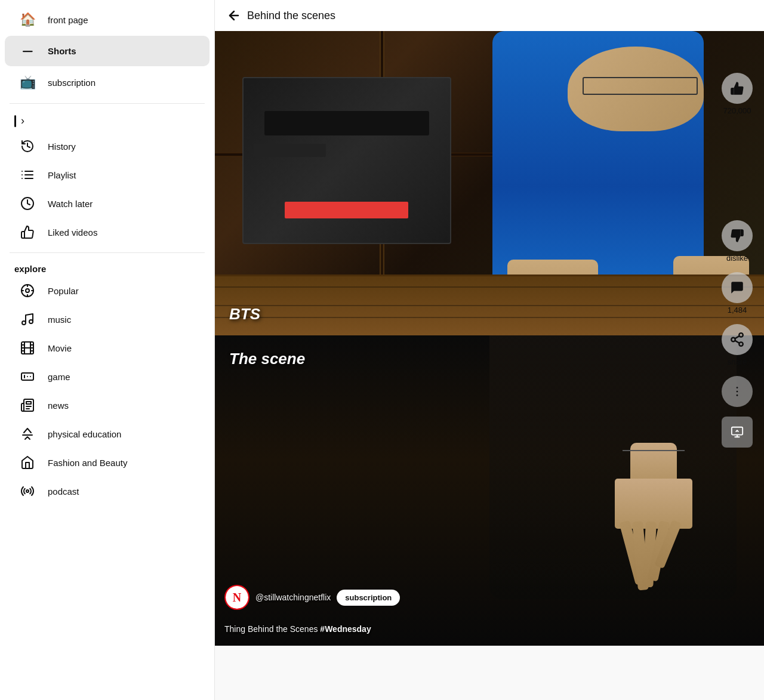  Describe the element at coordinates (73, 233) in the screenshot. I see `sidebar-label-liked-videos: Liked videos` at that location.